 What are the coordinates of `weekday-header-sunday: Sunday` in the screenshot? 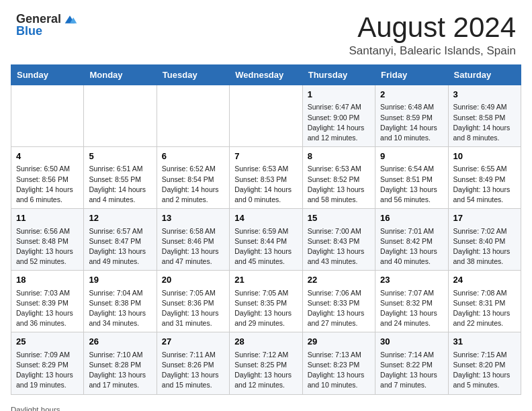 It's located at (48, 75).